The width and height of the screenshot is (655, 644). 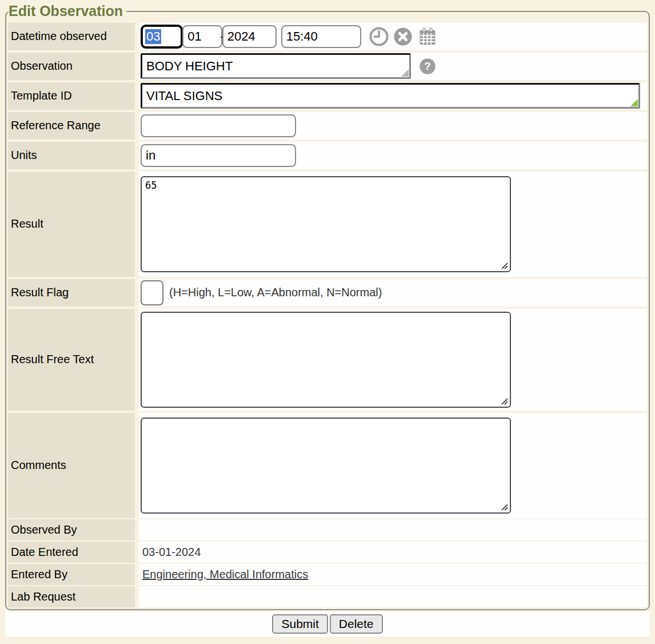 What do you see at coordinates (162, 37) in the screenshot?
I see `month-input: 03` at bounding box center [162, 37].